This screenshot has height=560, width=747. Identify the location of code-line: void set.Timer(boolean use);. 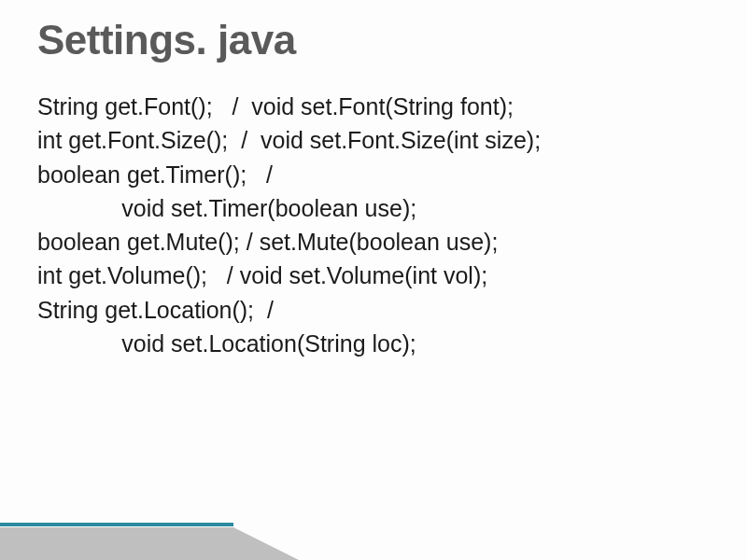
(374, 208).